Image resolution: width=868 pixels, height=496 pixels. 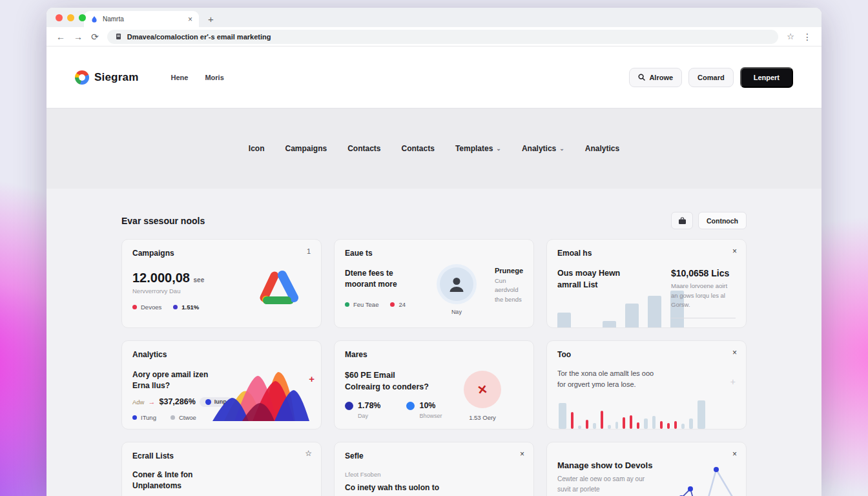 I want to click on forward-icon: →, so click(x=78, y=37).